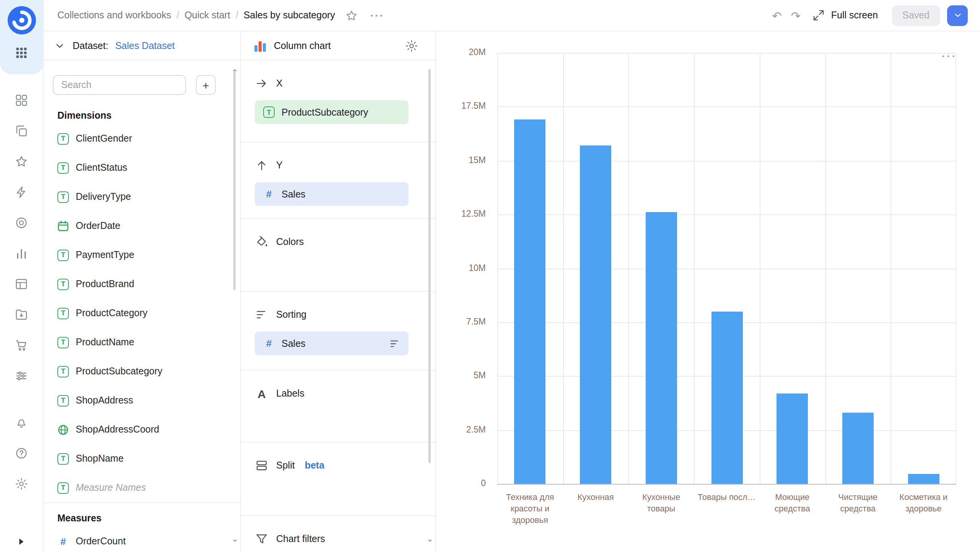 The width and height of the screenshot is (980, 552). I want to click on field-label: OrderDate, so click(98, 226).